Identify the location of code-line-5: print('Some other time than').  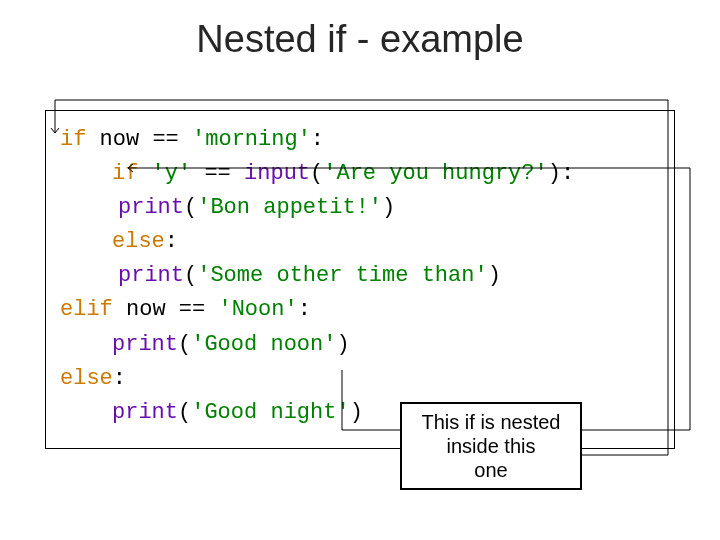
(389, 276).